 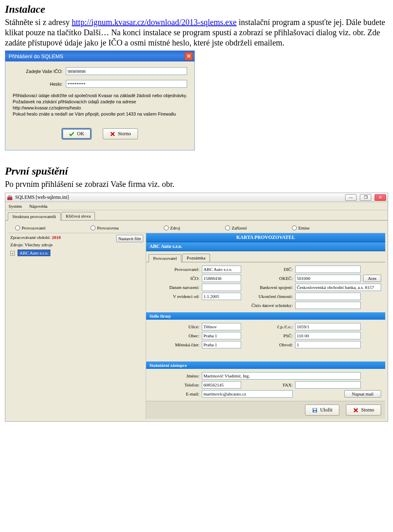 What do you see at coordinates (328, 327) in the screenshot?
I see `inp-cp` at bounding box center [328, 327].